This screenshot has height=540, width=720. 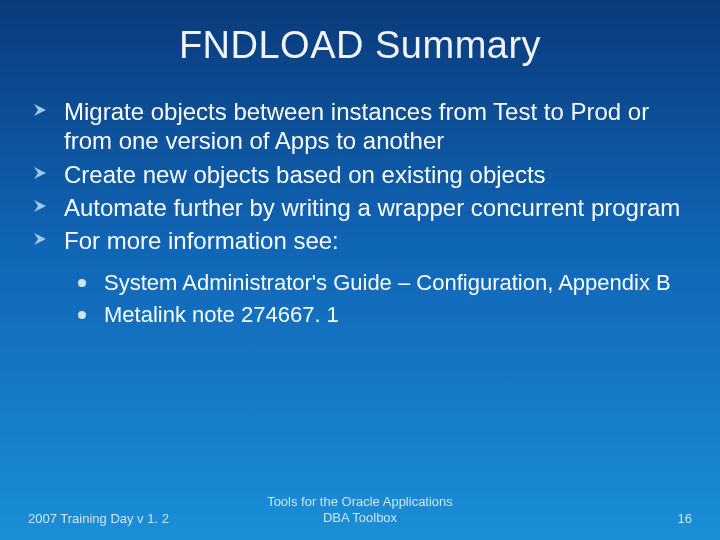 What do you see at coordinates (305, 174) in the screenshot?
I see `bullet-text: Create new objects based on existing obj…` at bounding box center [305, 174].